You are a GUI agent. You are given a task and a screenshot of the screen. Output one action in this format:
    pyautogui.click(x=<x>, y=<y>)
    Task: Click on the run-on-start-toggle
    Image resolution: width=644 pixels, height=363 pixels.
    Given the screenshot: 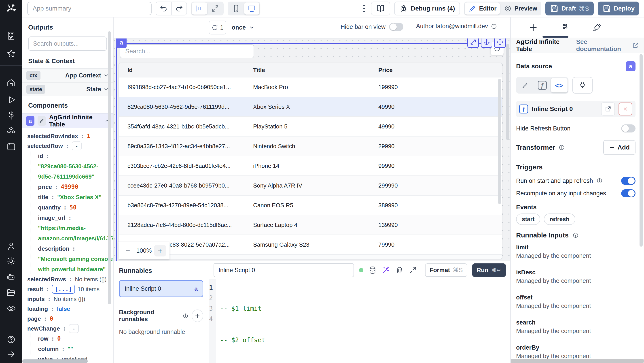 What is the action you would take?
    pyautogui.click(x=628, y=181)
    